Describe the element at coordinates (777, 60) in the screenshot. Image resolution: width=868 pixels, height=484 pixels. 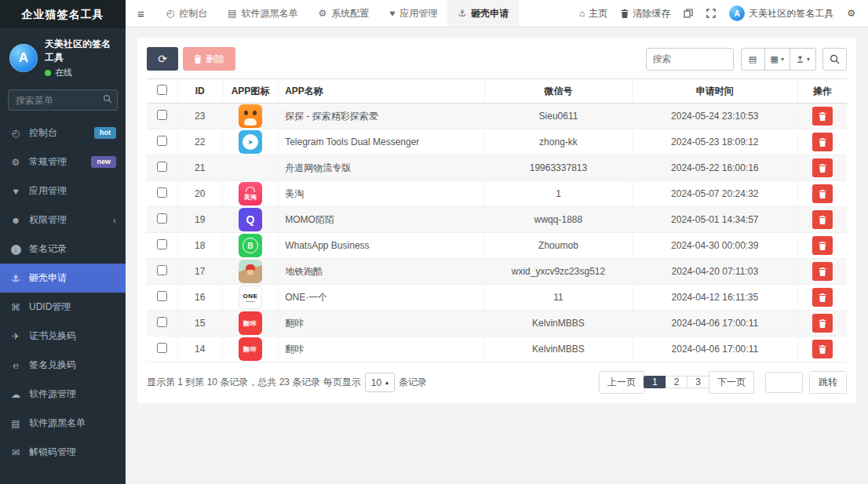
I see `columns-button: ▦▾` at that location.